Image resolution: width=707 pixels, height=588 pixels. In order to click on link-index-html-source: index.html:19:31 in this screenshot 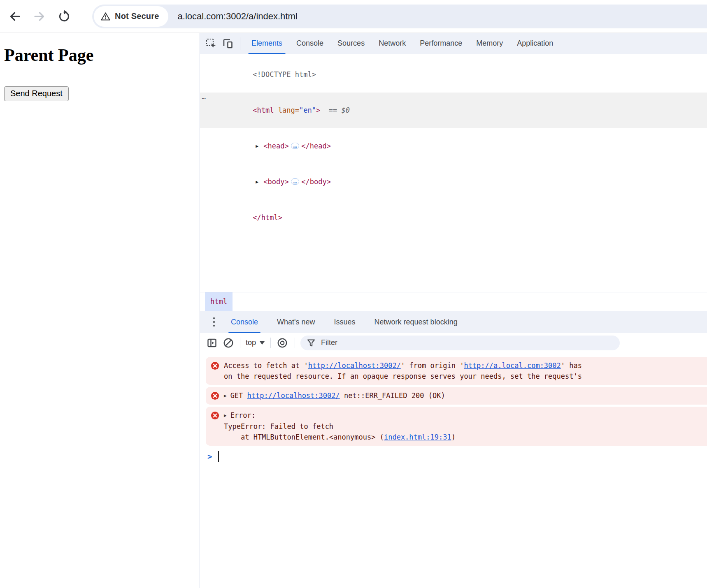, I will do `click(418, 437)`.